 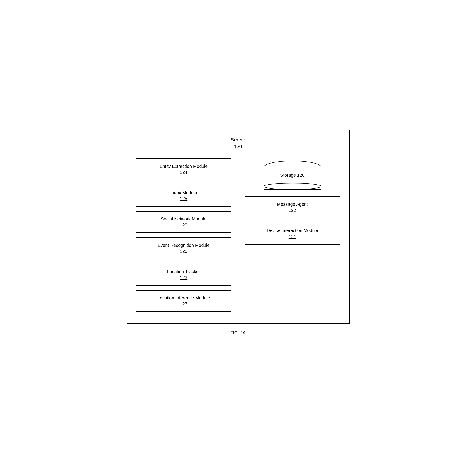 What do you see at coordinates (238, 235) in the screenshot?
I see `inner-layout: Entity Extraction Module 124 Index Modul…` at bounding box center [238, 235].